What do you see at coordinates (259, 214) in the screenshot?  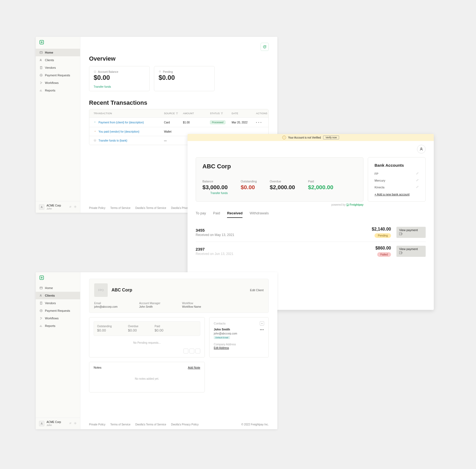 I see `tab-withdrawals: Withdrawals` at bounding box center [259, 214].